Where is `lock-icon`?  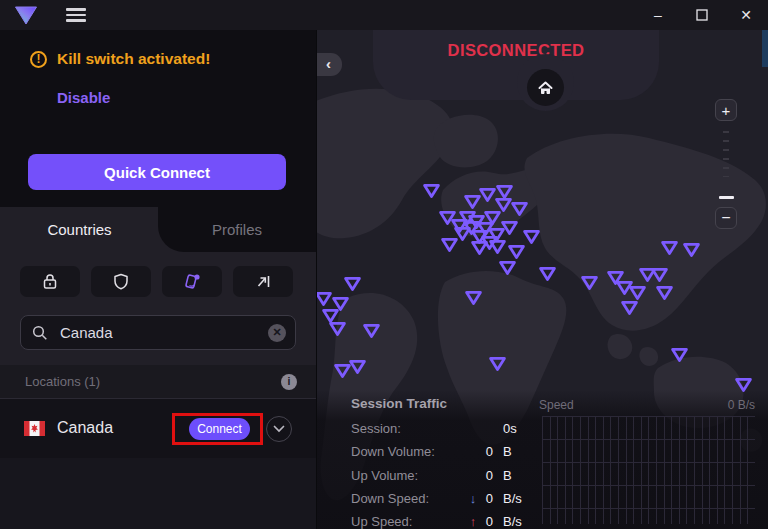
lock-icon is located at coordinates (50, 282).